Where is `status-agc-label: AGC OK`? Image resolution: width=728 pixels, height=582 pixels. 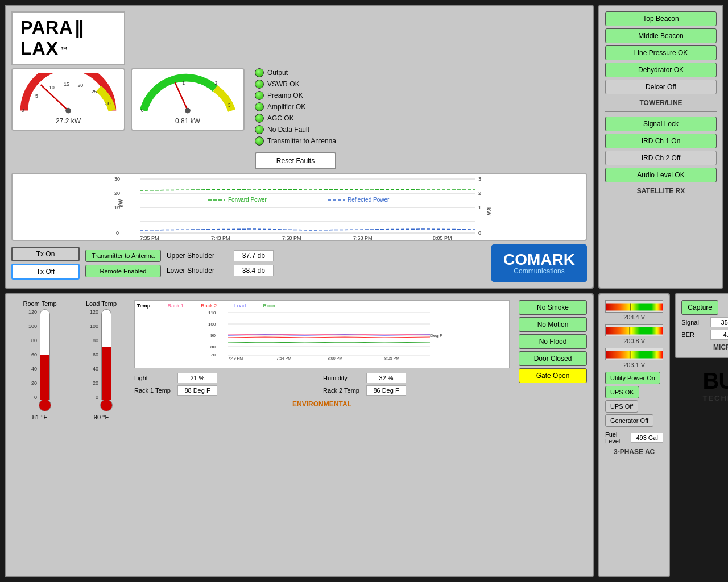
status-agc-label: AGC OK is located at coordinates (281, 118).